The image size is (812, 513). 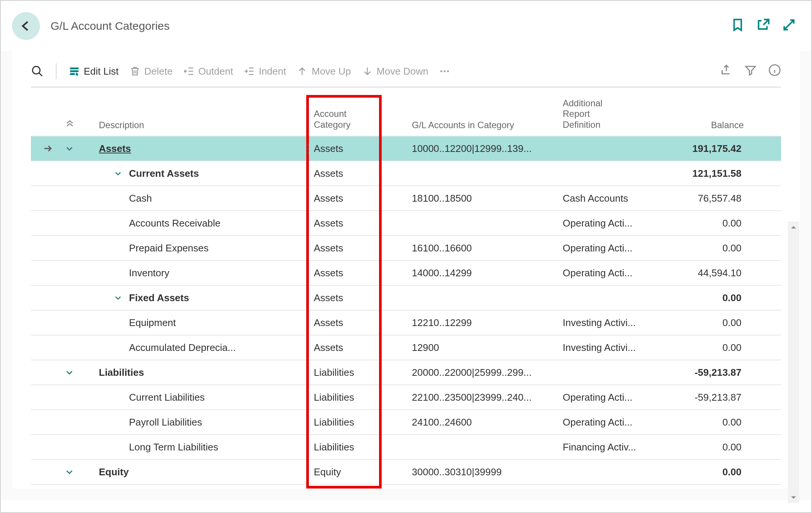 I want to click on share-button, so click(x=726, y=71).